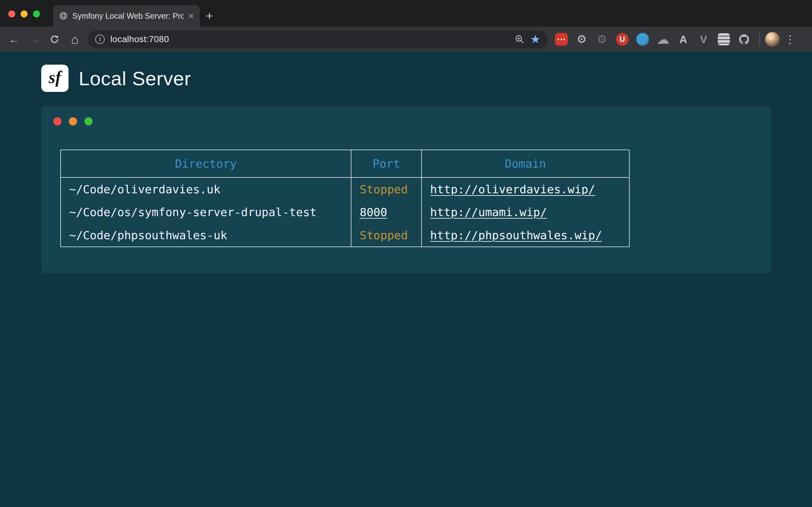 The width and height of the screenshot is (812, 507). What do you see at coordinates (24, 14) in the screenshot?
I see `window-controls` at bounding box center [24, 14].